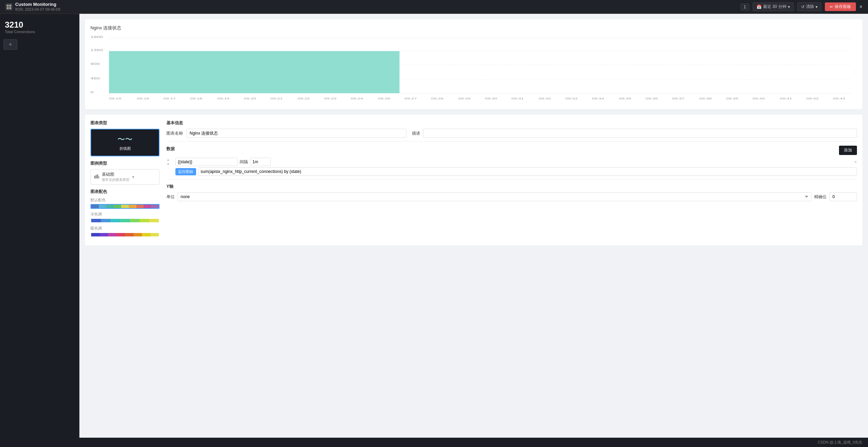 The height and width of the screenshot is (447, 868). What do you see at coordinates (705, 98) in the screenshot?
I see `svg-text: 09:38` at bounding box center [705, 98].